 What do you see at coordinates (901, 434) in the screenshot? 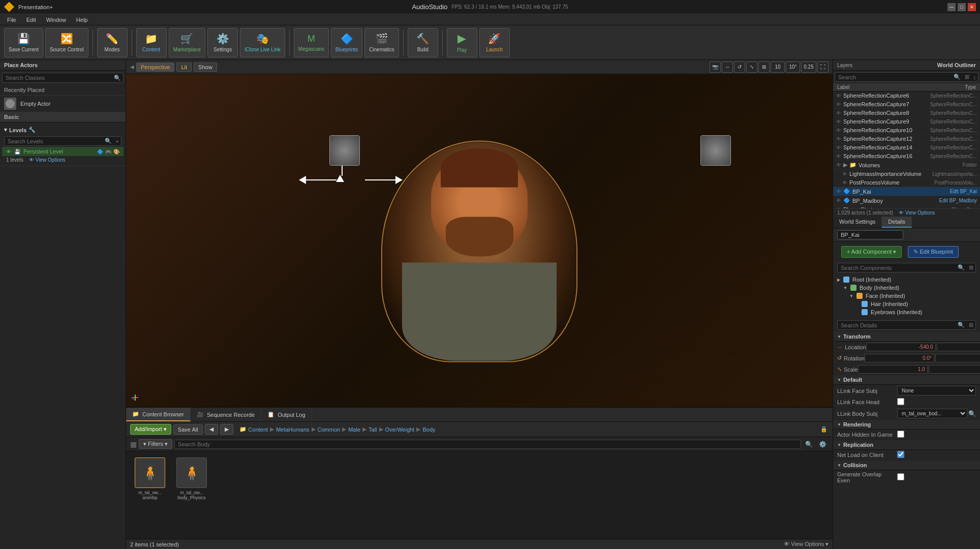
I see `actor-hidden-checkbox` at bounding box center [901, 434].